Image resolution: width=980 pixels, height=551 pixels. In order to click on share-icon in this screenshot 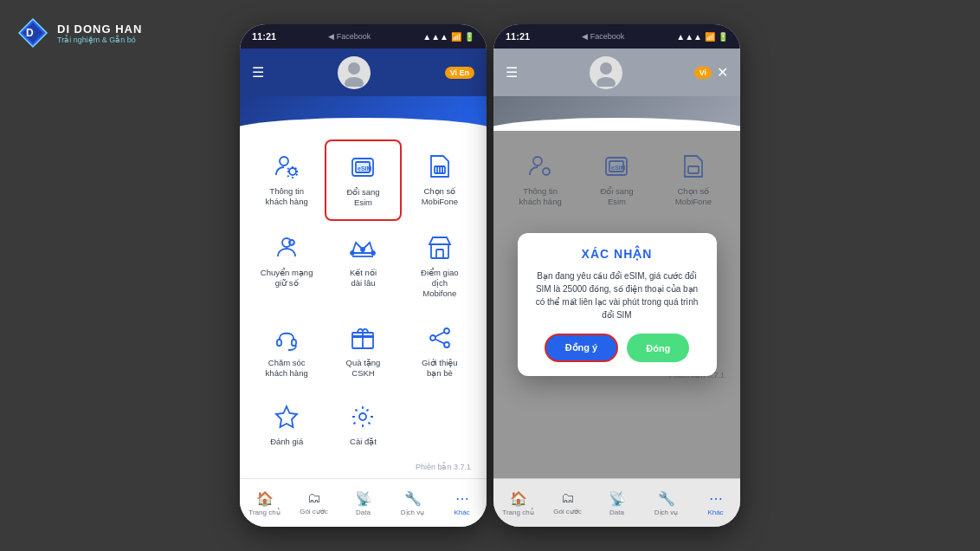, I will do `click(440, 338)`.